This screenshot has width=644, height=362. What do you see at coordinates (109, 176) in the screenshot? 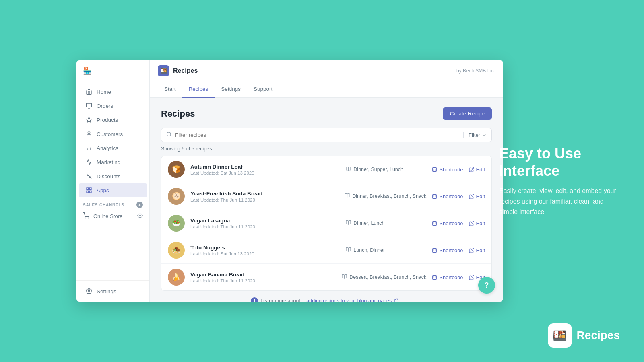
I see `sidebar-item-discounts-label: Discounts` at bounding box center [109, 176].